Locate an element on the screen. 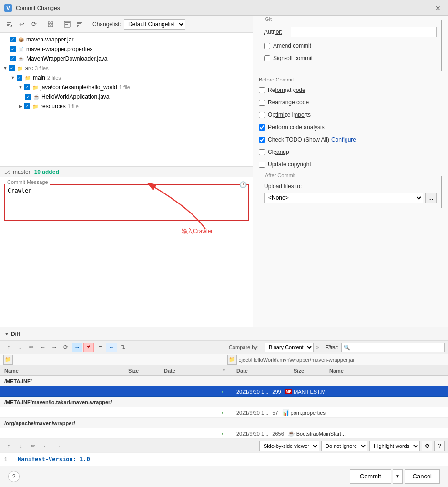 The image size is (448, 487). right-size-cell: 299 is located at coordinates (276, 392).